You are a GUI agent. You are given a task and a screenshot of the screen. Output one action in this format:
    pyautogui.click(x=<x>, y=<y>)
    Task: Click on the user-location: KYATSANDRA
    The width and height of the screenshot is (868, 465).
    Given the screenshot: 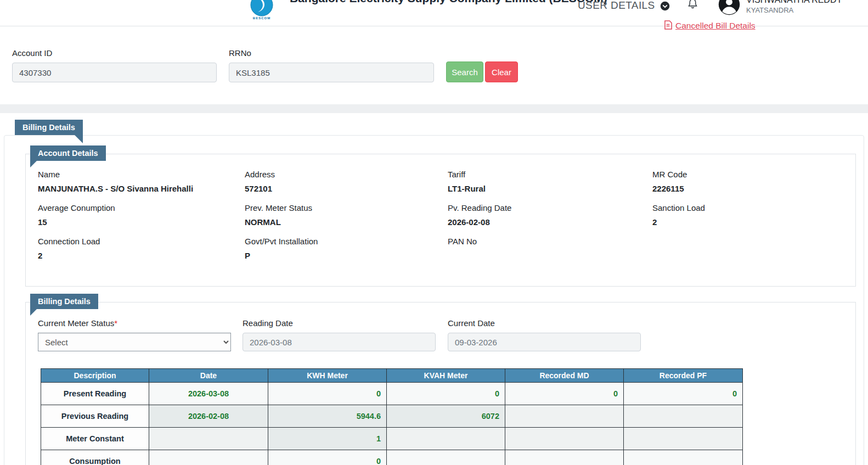 What is the action you would take?
    pyautogui.click(x=770, y=10)
    